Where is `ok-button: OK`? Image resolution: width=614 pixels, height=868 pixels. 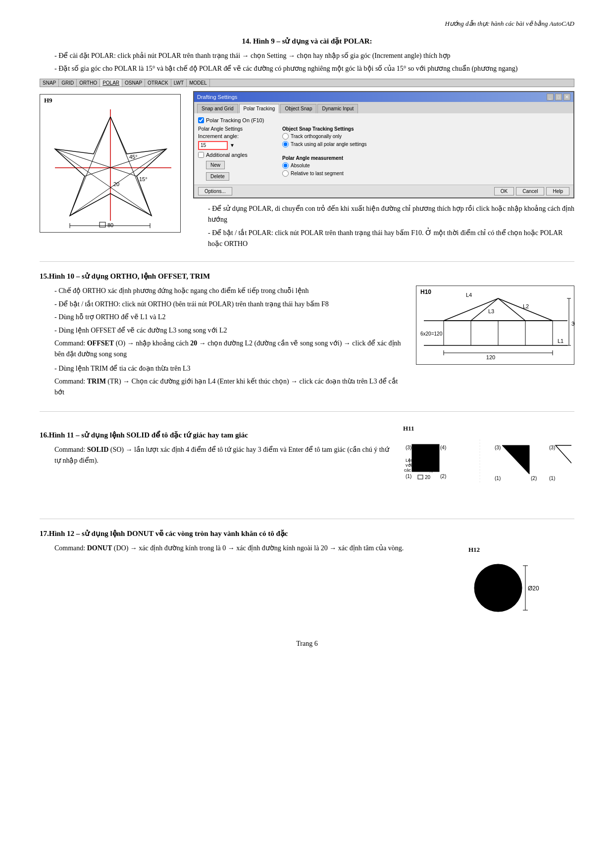 ok-button: OK is located at coordinates (504, 191).